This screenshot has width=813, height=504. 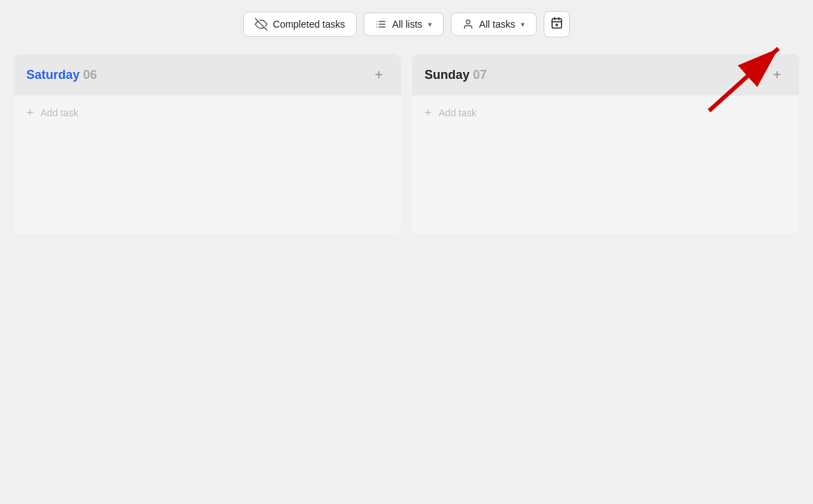 What do you see at coordinates (428, 113) in the screenshot?
I see `sunday-add-task-plus-icon: +` at bounding box center [428, 113].